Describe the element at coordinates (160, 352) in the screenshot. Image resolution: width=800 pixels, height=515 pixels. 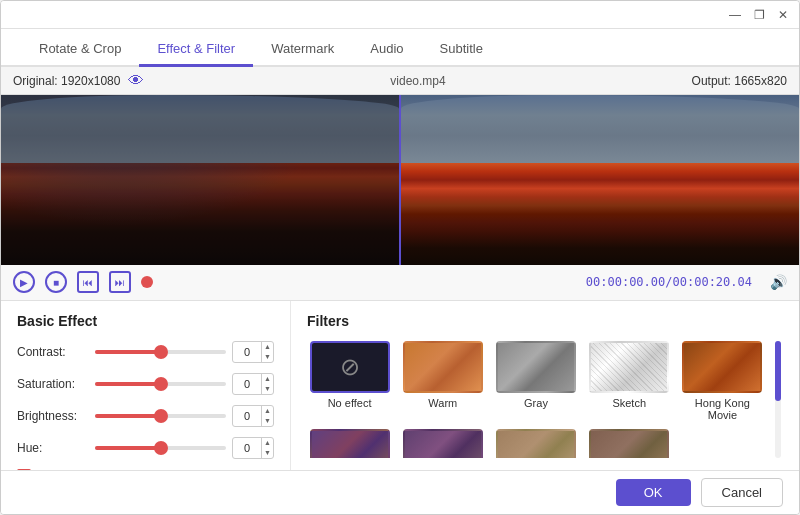
I see `contrast-slider` at that location.